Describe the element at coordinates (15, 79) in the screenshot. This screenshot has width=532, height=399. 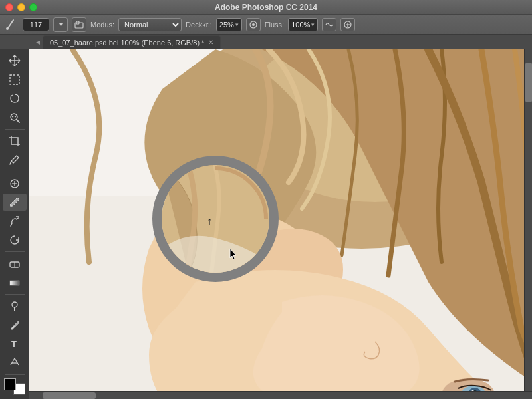
I see `marquee-tool` at that location.